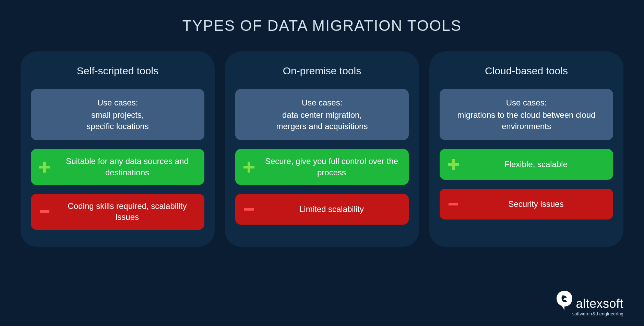 The height and width of the screenshot is (326, 644). What do you see at coordinates (332, 209) in the screenshot?
I see `con-text: Limited scalability` at bounding box center [332, 209].